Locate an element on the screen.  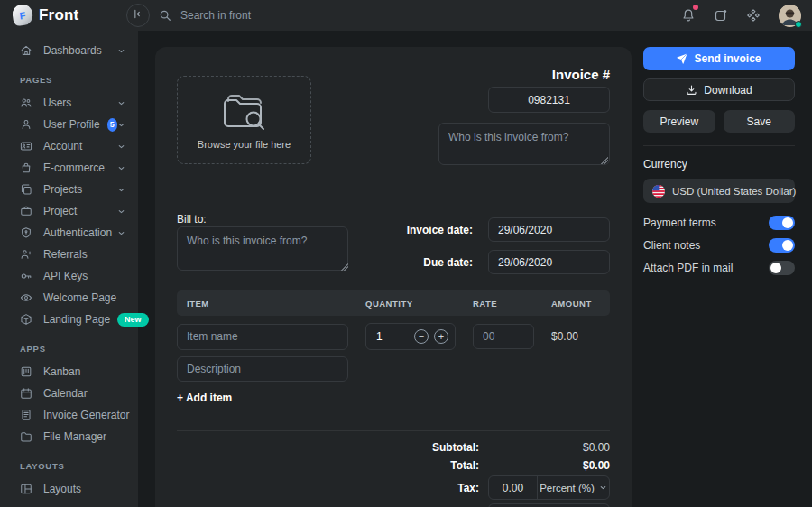
avatar is located at coordinates (790, 16).